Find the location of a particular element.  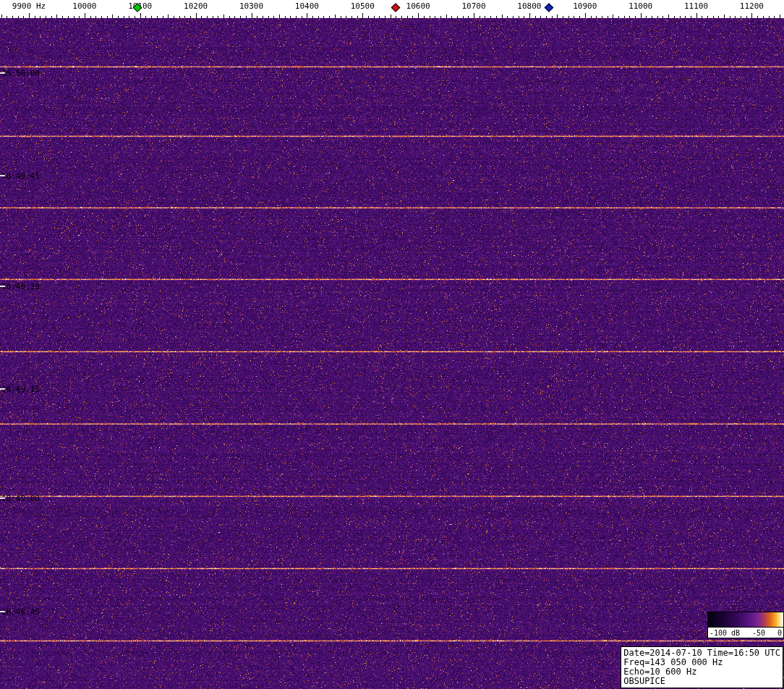

freq-tick-label: 10200 is located at coordinates (195, 6).